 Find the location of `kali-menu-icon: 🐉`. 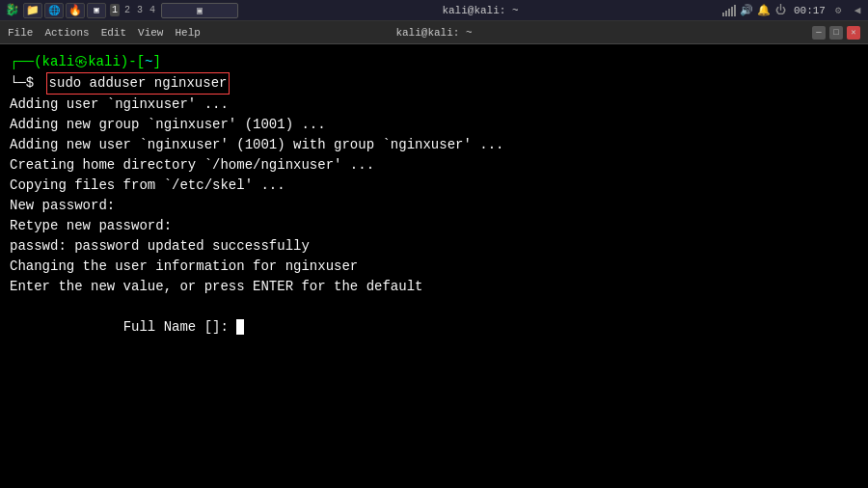

kali-menu-icon: 🐉 is located at coordinates (12, 11).